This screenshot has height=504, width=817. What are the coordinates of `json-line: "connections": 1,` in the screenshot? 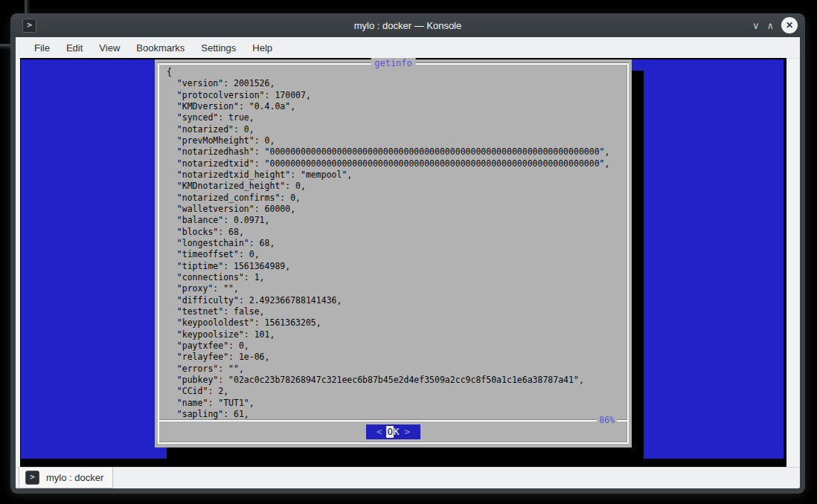 It's located at (397, 278).